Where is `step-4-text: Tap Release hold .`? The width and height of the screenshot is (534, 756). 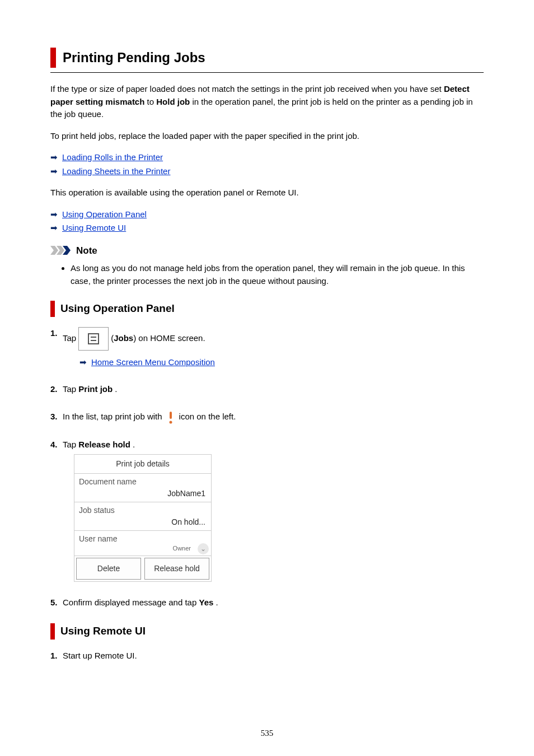 step-4-text: Tap Release hold . is located at coordinates (99, 445).